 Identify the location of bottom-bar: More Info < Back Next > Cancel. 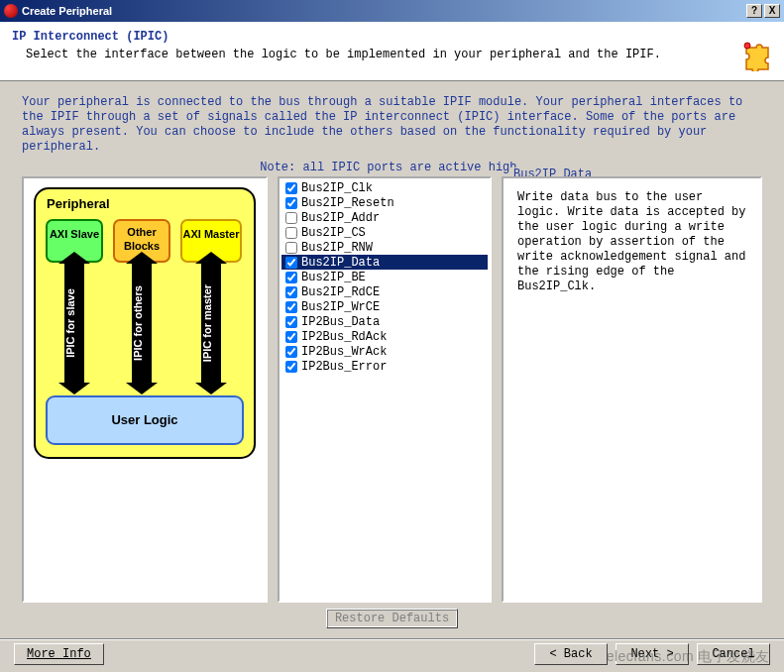
(392, 652).